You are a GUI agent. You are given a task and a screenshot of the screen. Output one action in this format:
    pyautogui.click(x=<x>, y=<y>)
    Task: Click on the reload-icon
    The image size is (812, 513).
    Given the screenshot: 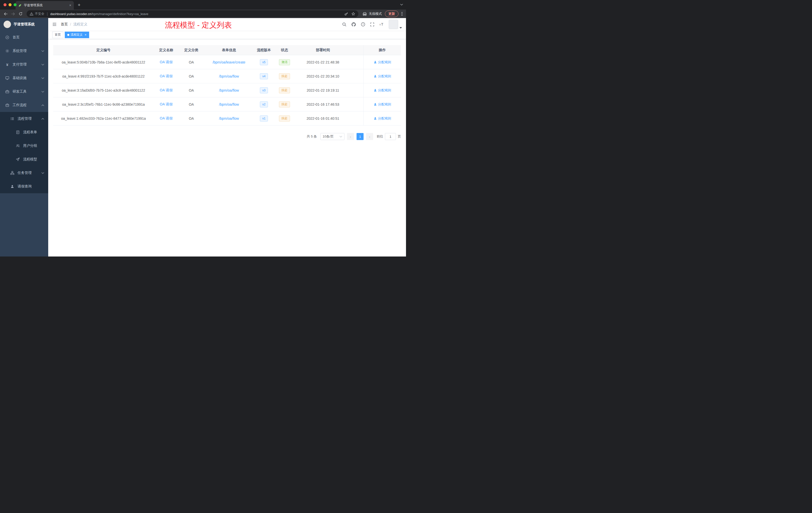 What is the action you would take?
    pyautogui.click(x=21, y=14)
    